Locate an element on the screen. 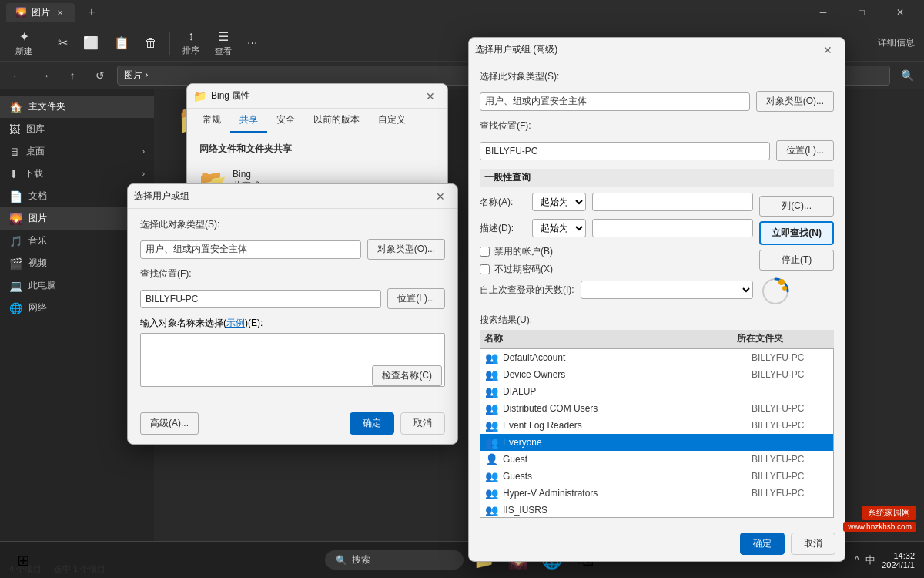 Image resolution: width=924 pixels, height=578 pixels. object-type-button: 对象类型(O)... is located at coordinates (407, 250).